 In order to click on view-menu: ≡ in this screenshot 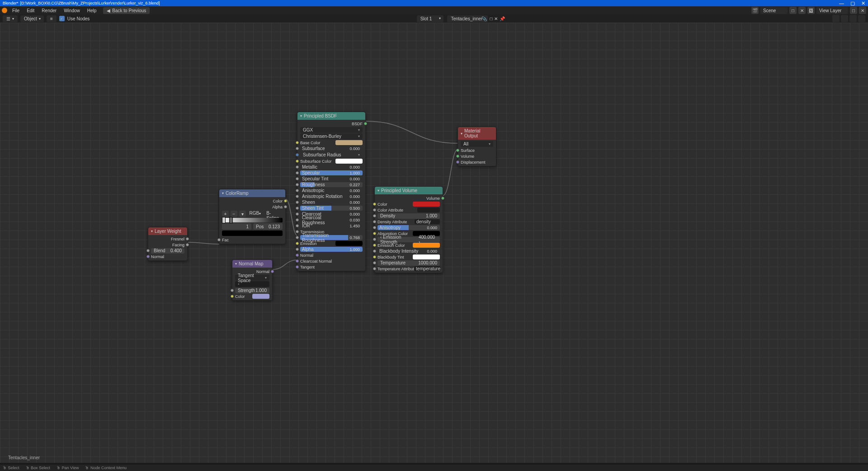, I will do `click(52, 19)`.